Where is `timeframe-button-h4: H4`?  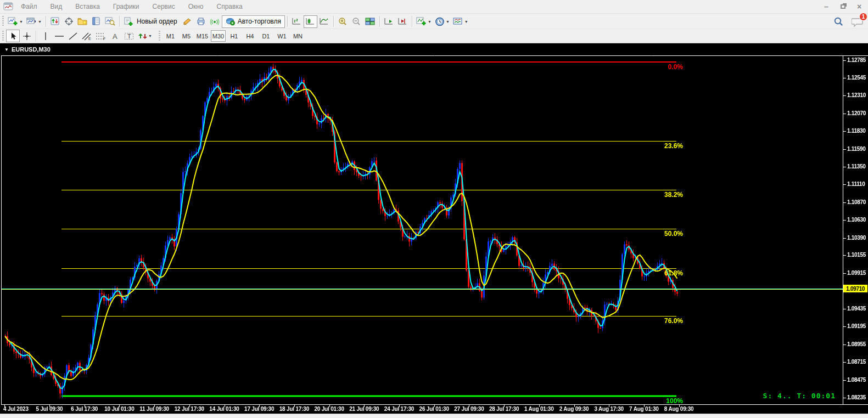 timeframe-button-h4: H4 is located at coordinates (250, 36).